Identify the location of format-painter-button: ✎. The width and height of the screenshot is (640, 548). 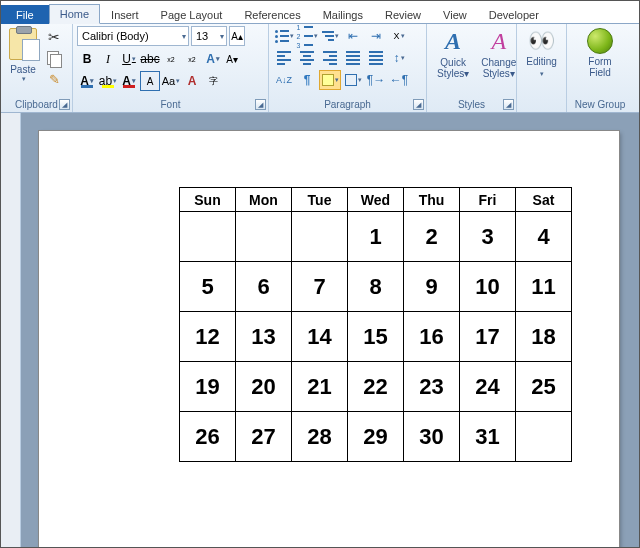
(54, 79).